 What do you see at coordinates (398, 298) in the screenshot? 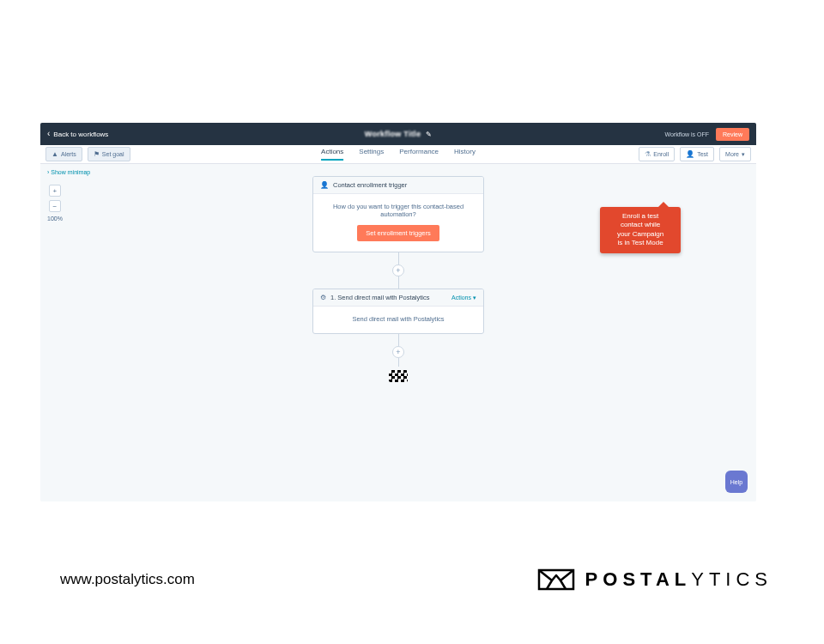
I see `action-card-header: ⚙ 1. Send direct mail with Postalytics A…` at bounding box center [398, 298].